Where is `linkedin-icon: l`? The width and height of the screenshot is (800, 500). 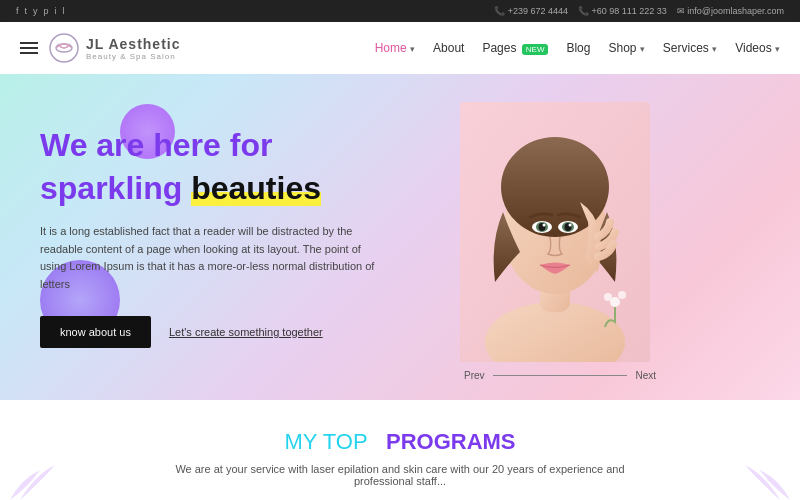 linkedin-icon: l is located at coordinates (64, 11).